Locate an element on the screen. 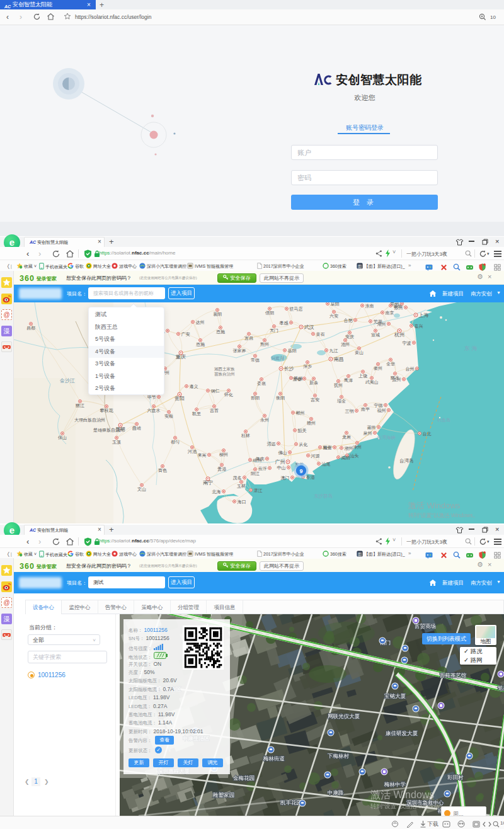 The width and height of the screenshot is (504, 829). svg-text: 云浮 is located at coordinates (263, 469).